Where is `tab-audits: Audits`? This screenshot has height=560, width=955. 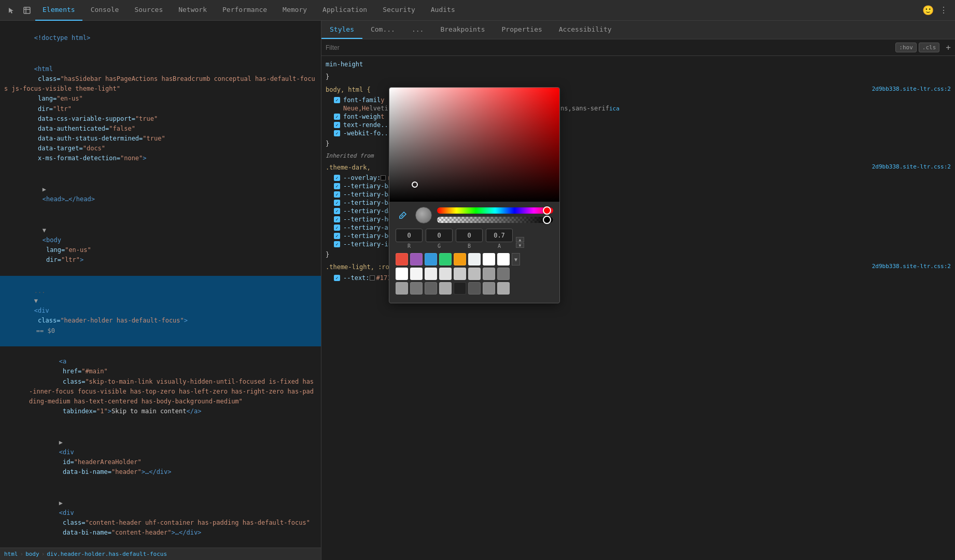 tab-audits: Audits is located at coordinates (443, 10).